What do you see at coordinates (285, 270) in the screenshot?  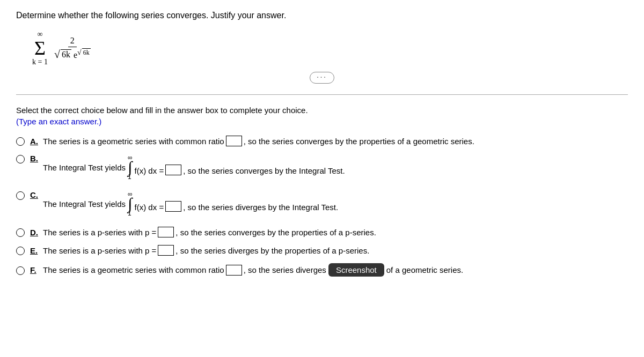 I see `option-F-text-after: , so the series diverges` at bounding box center [285, 270].